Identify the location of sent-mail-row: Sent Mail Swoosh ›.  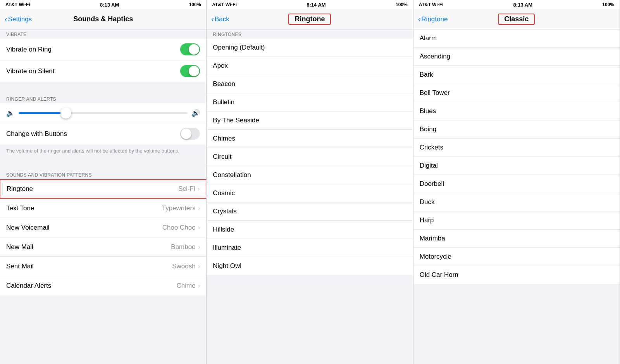
(103, 266).